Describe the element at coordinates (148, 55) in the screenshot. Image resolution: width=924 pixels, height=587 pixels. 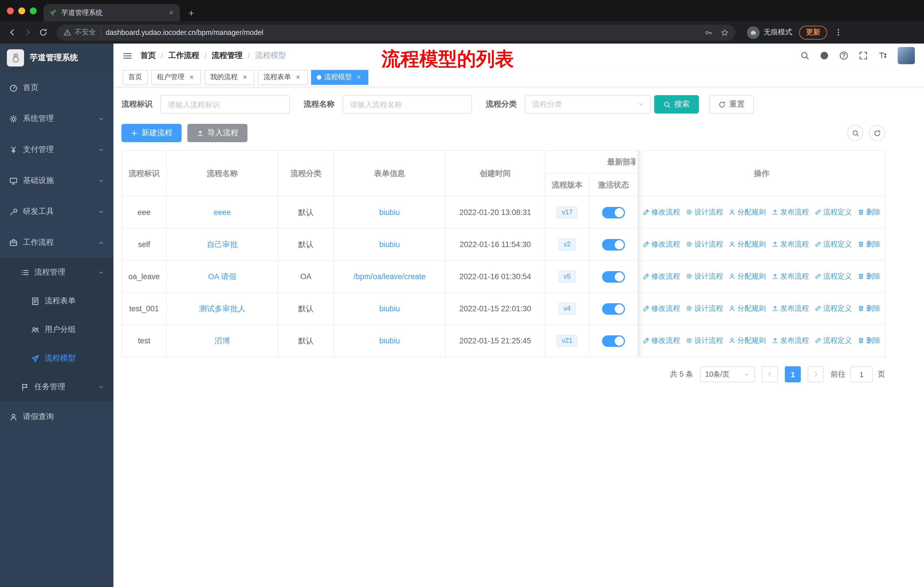
I see `breadcrumb-item: 首页` at that location.